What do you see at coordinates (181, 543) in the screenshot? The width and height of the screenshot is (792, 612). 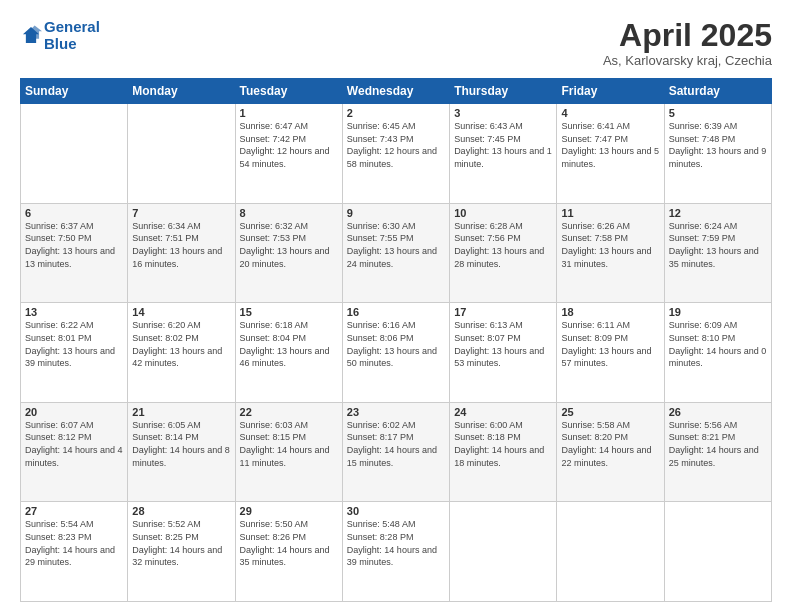 I see `day-info: Sunrise: 5:52 AM Sunset: 8:25 PM Dayligh…` at bounding box center [181, 543].